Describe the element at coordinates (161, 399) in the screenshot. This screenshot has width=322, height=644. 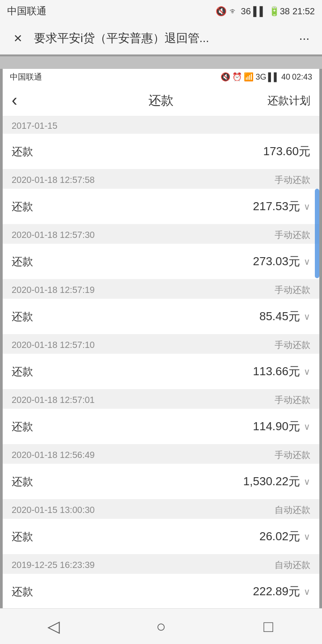
I see `payment-meta: 2020-01-18 12:57:01手动还款` at that location.